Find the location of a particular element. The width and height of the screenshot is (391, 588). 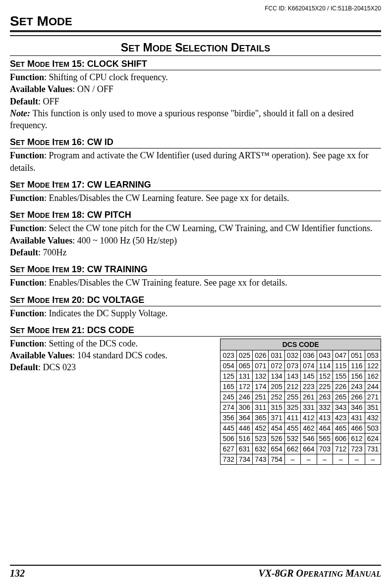

dcs-cell: 265 is located at coordinates (340, 397).